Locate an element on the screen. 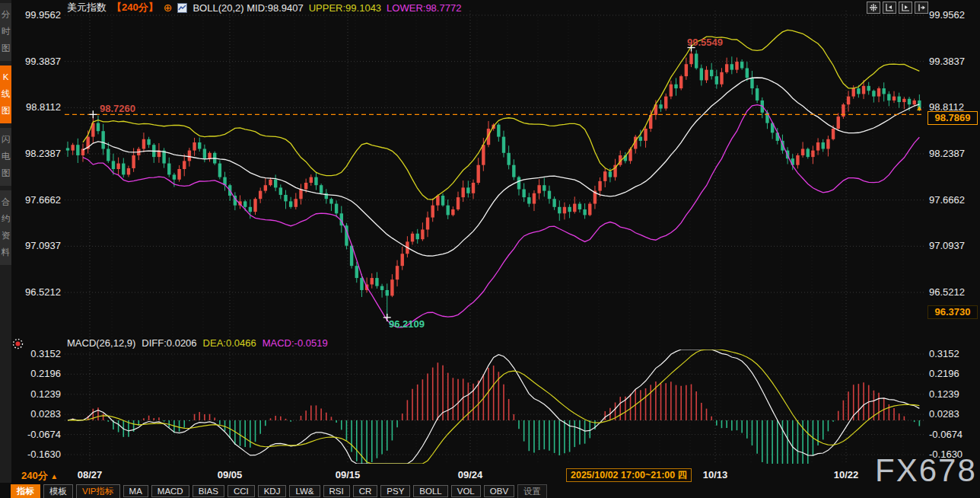 This screenshot has width=980, height=498. macd-dea-value: DEA:0.0466 is located at coordinates (230, 343).